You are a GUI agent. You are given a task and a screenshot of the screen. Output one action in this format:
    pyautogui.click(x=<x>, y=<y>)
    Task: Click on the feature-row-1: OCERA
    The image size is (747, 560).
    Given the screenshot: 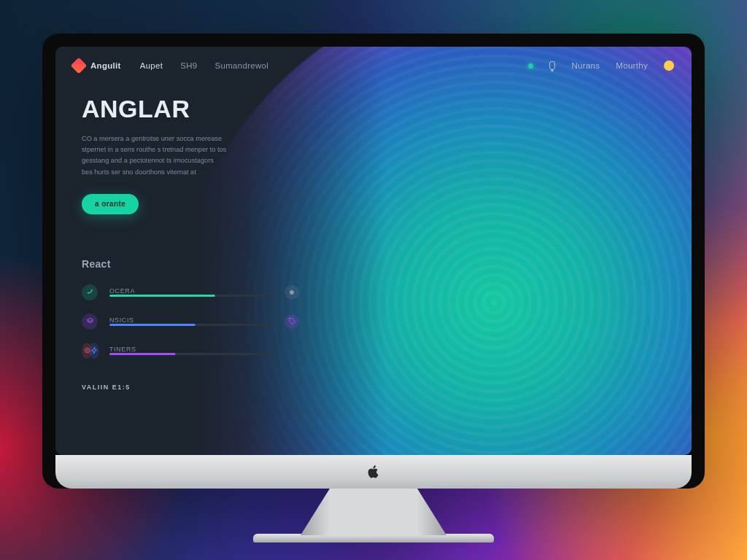 What is the action you would take?
    pyautogui.click(x=191, y=292)
    